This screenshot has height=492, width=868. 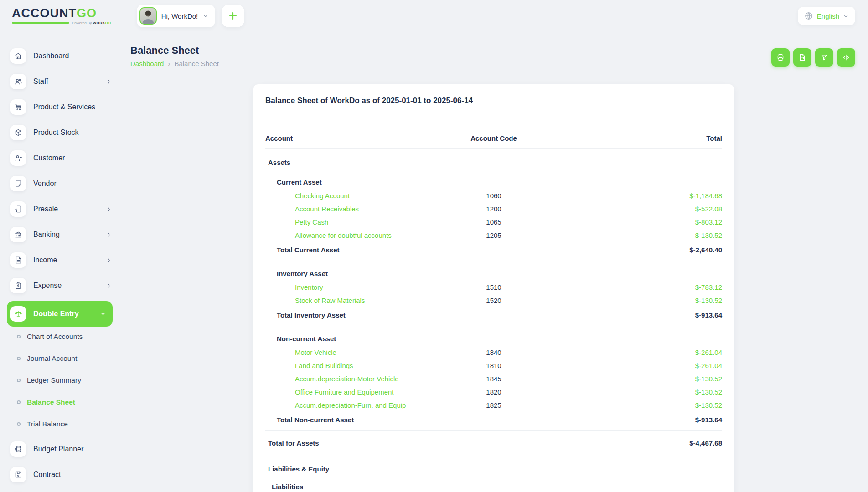 I want to click on account-link: Land and Buildings, so click(x=324, y=365).